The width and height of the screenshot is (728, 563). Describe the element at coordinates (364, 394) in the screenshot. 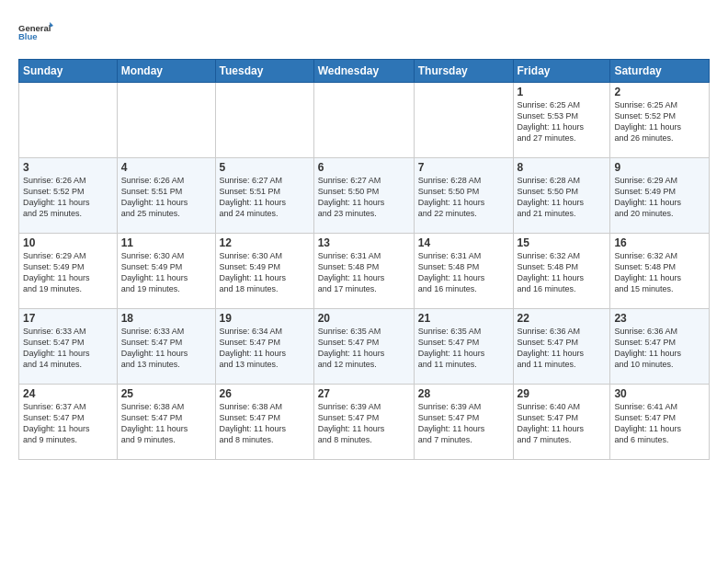

I see `day-number: 27` at that location.